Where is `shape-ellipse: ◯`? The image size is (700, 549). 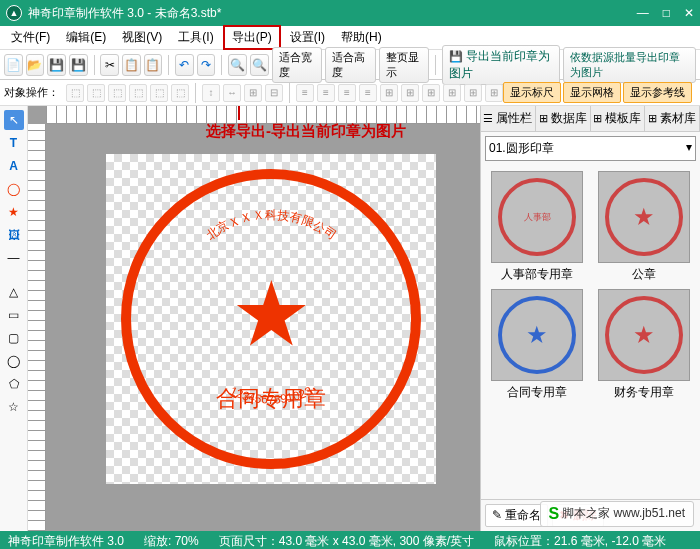 shape-ellipse: ◯ is located at coordinates (14, 361).